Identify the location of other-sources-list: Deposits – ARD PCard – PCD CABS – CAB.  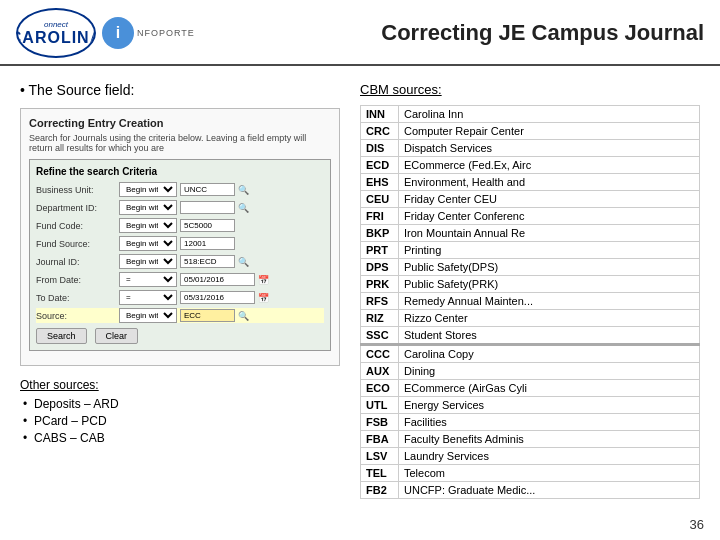
(180, 421).